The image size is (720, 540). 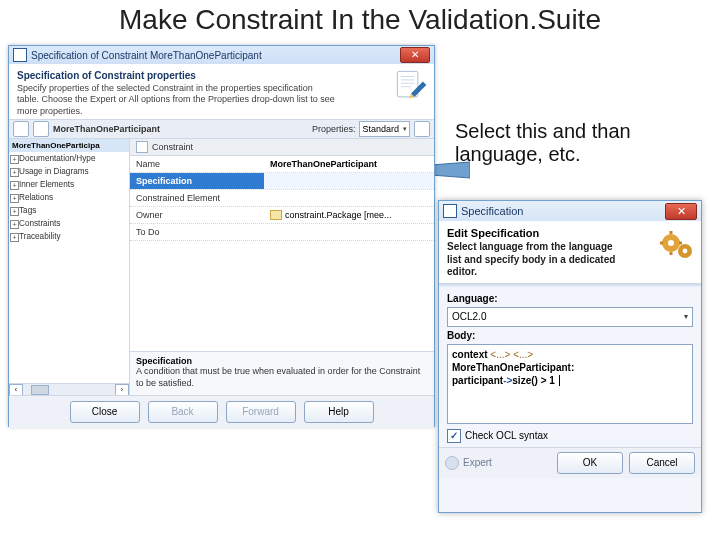 What do you see at coordinates (41, 129) in the screenshot?
I see `history-fwd-icon` at bounding box center [41, 129].